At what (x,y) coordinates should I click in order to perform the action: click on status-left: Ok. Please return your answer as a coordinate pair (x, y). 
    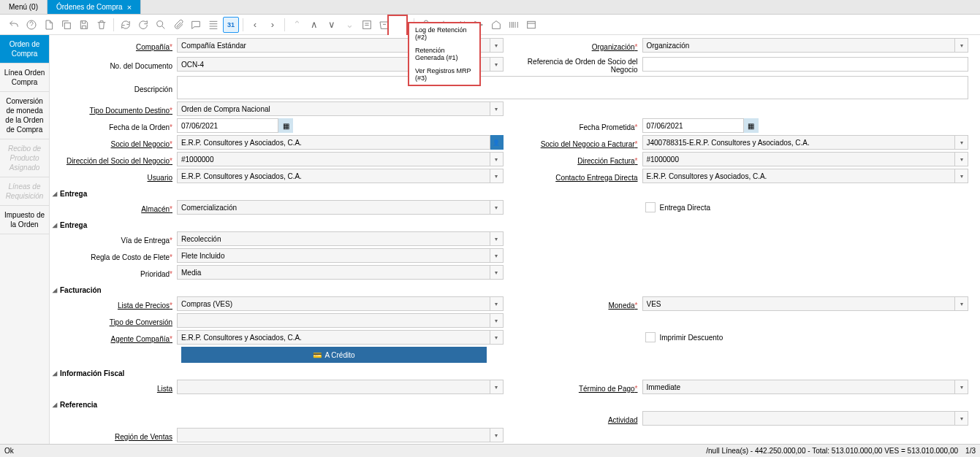
    Looking at the image, I should click on (9, 451).